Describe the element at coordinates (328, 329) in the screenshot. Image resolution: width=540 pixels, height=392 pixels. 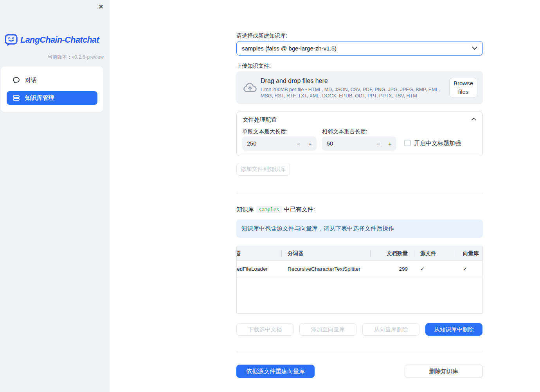
I see `add-to-vector-store-button: 添加至向量库` at that location.